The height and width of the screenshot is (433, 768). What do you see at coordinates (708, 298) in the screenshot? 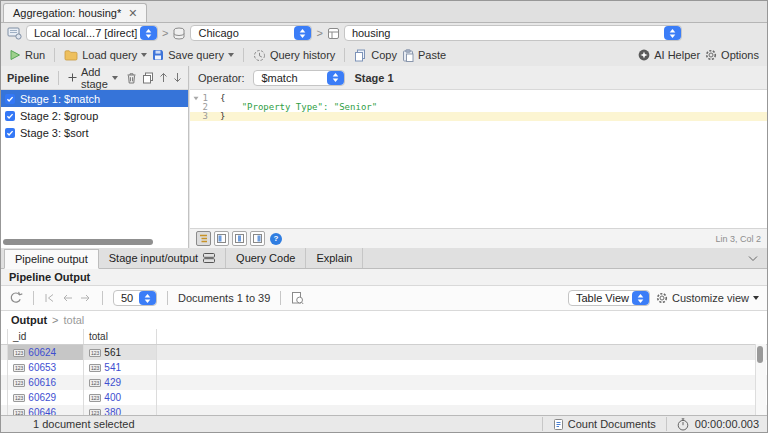
I see `customize-view-button: Customize view` at bounding box center [708, 298].